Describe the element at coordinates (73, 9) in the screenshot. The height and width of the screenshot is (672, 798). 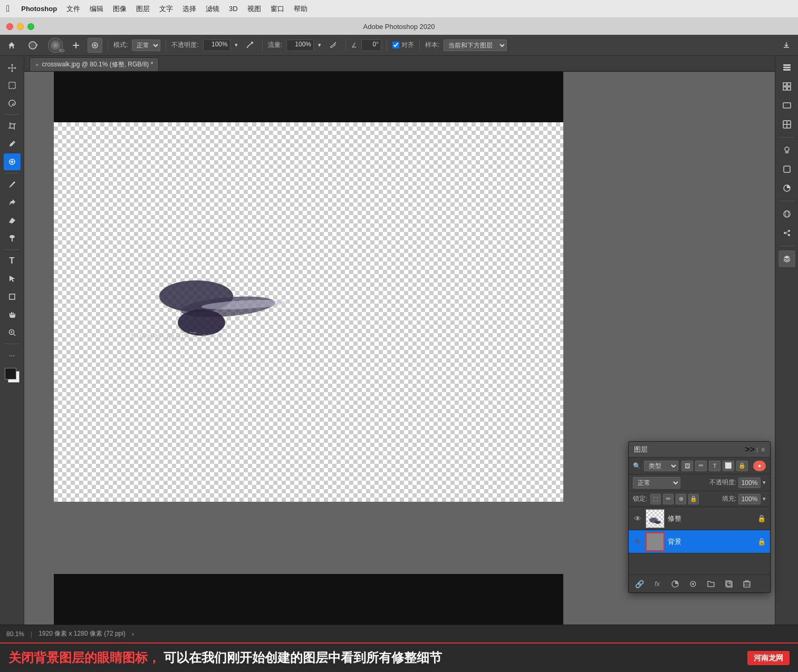
I see `menu-item-file: 文件` at that location.